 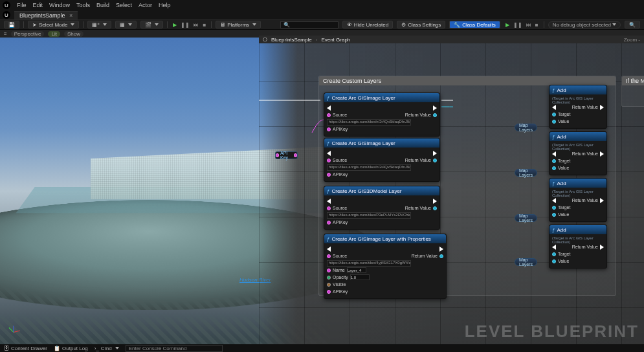 I want to click on menu-actor: Actor, so click(x=145, y=5).